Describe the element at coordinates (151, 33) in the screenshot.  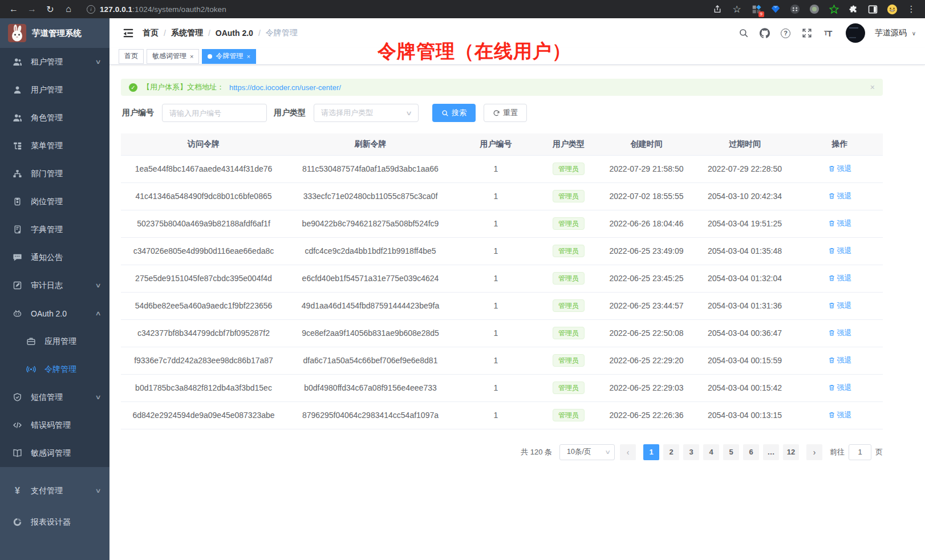
I see `breadcrumb-item: 首页` at that location.